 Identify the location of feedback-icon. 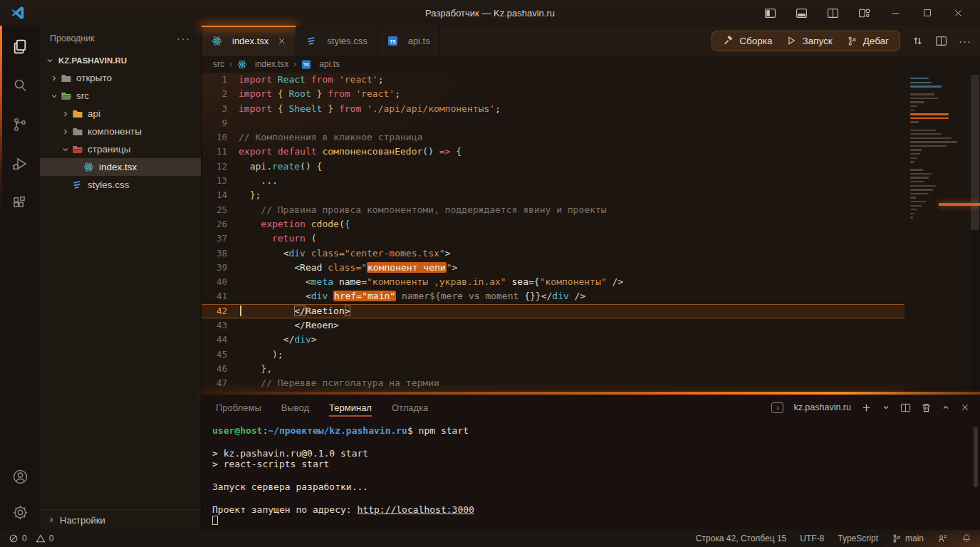
(943, 538).